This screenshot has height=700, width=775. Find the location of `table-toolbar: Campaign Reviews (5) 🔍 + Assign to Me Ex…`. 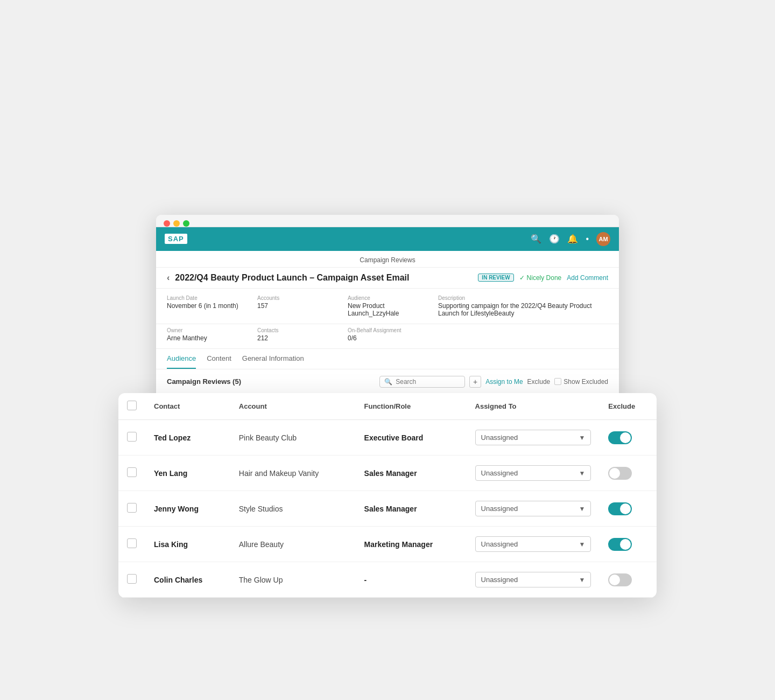

table-toolbar: Campaign Reviews (5) 🔍 + Assign to Me Ex… is located at coordinates (388, 382).